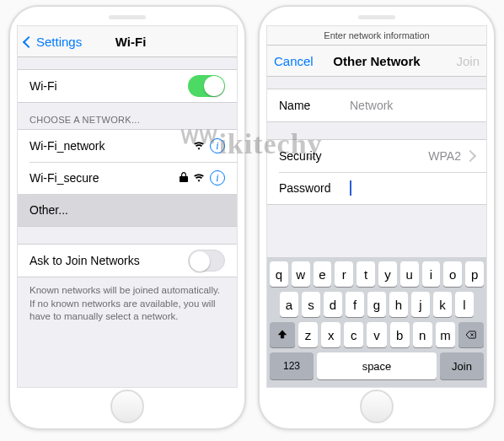 This screenshot has width=504, height=441. What do you see at coordinates (376, 335) in the screenshot?
I see `key-v: v` at bounding box center [376, 335].